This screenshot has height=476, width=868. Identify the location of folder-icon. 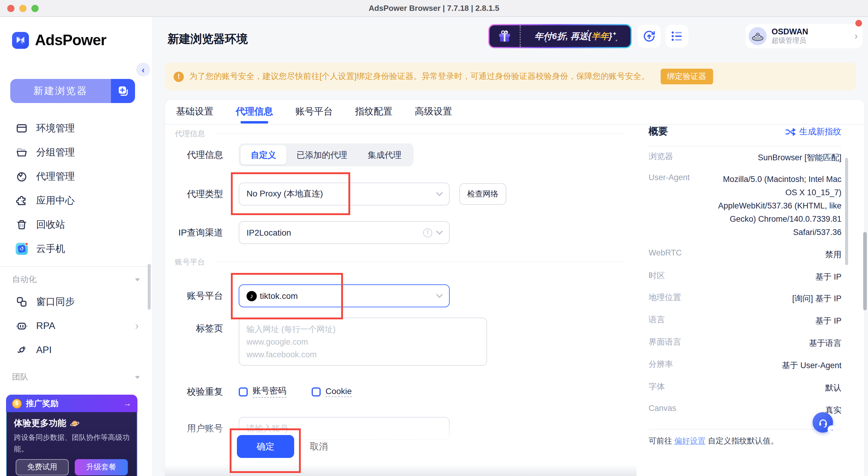
(22, 152).